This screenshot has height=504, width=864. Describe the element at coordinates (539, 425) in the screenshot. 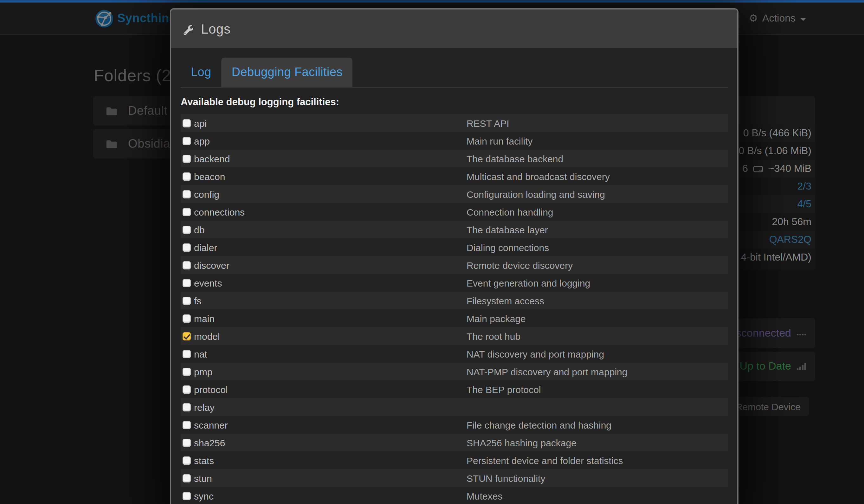

I see `facility-description: File change detection and hashing` at that location.